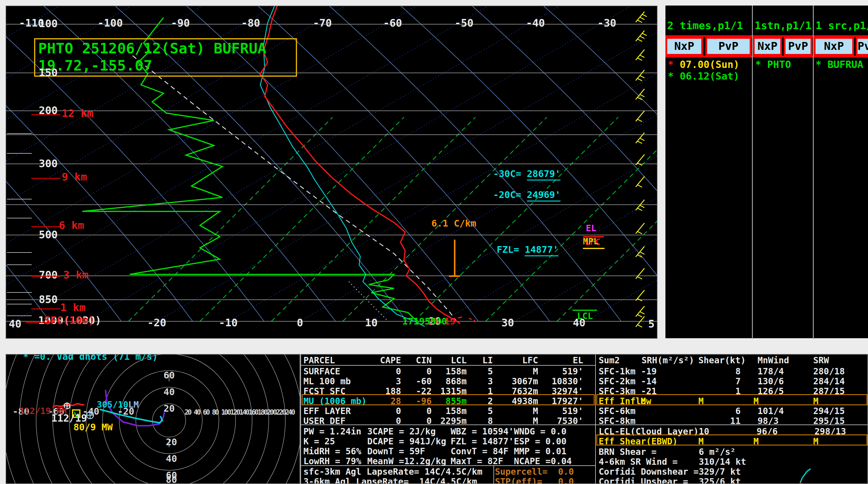 This screenshot has width=868, height=484. I want to click on ring-label: 80, so click(172, 479).